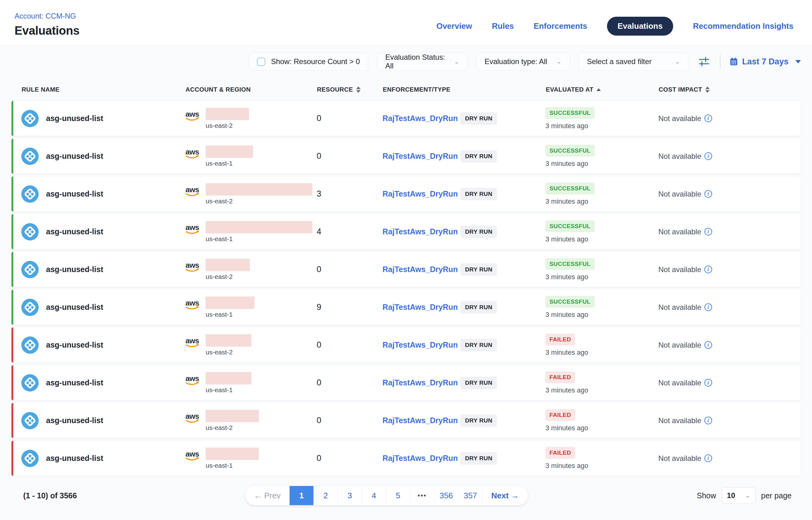  What do you see at coordinates (406, 194) in the screenshot?
I see `table-row: asg-unused-list aws us-east-2 3 RajTestA…` at bounding box center [406, 194].